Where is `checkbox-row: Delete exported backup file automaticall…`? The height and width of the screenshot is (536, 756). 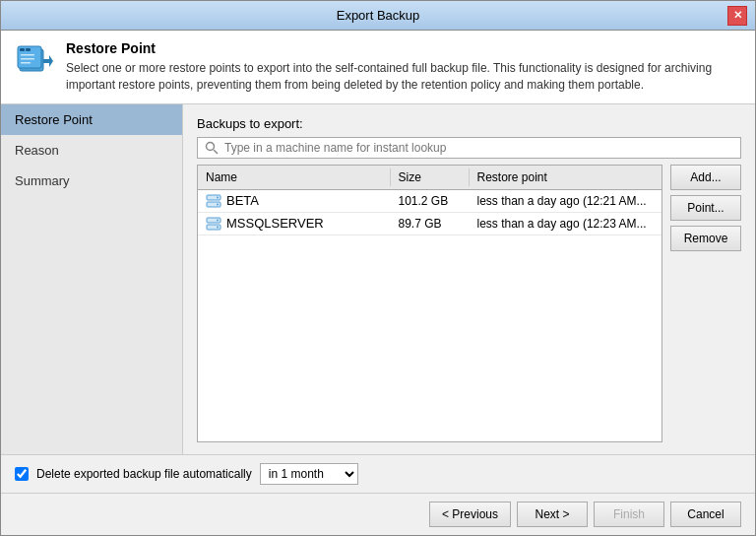 checkbox-row: Delete exported backup file automaticall… is located at coordinates (378, 474).